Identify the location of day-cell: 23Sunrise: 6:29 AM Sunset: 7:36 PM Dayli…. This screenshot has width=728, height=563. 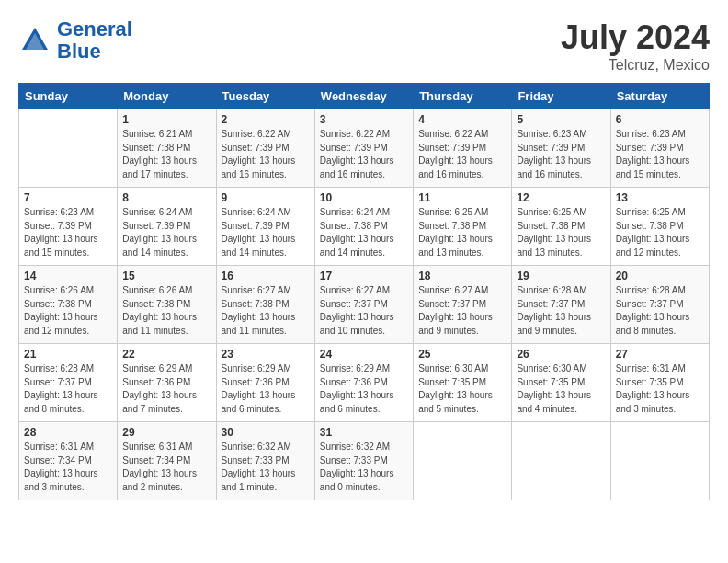
(265, 383).